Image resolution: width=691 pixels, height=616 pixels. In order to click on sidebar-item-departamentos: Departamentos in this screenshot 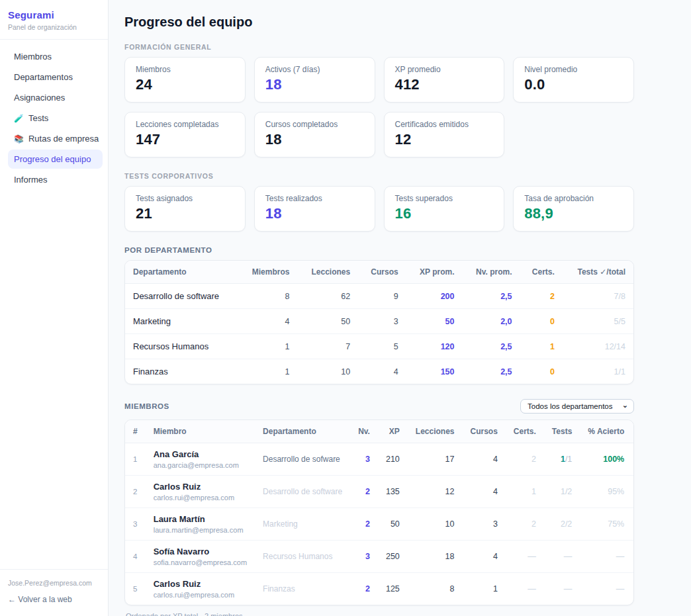, I will do `click(56, 77)`.